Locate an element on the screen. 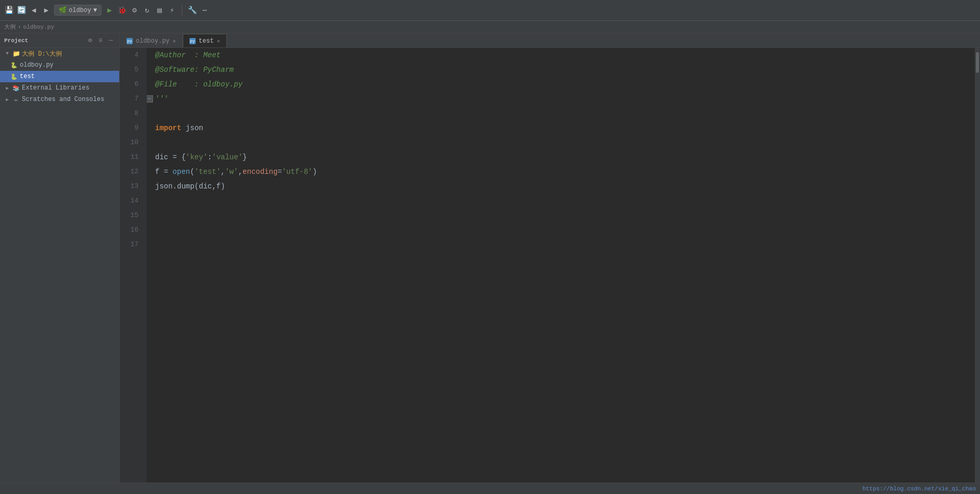 The image size is (980, 494). branch-dropdown: 🌿 oldboy ▼ is located at coordinates (78, 10).